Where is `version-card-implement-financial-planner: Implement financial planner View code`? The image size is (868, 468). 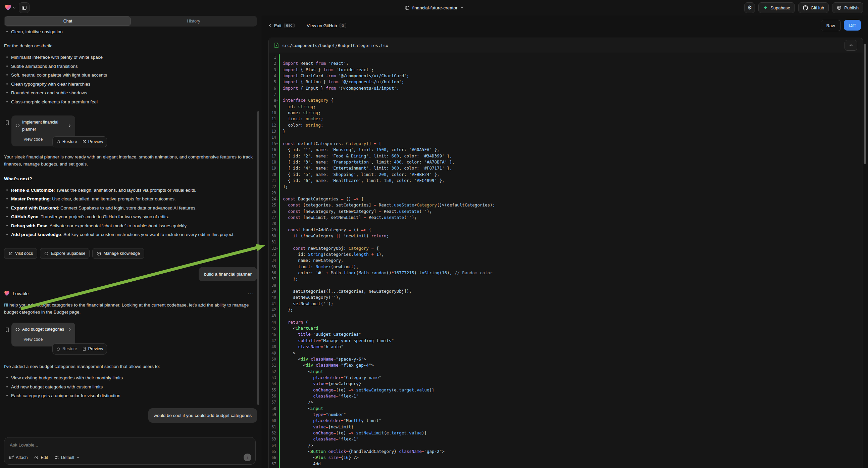 version-card-implement-financial-planner: Implement financial planner View code is located at coordinates (43, 131).